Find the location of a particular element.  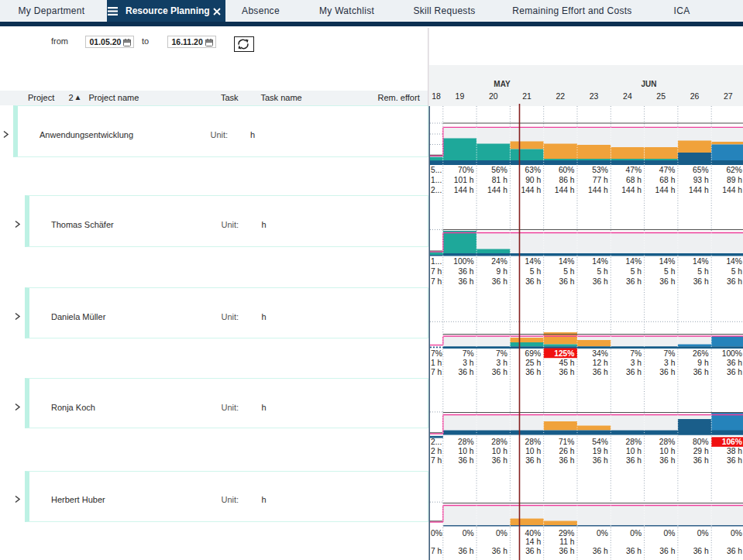

svg-text: 54% is located at coordinates (600, 441).